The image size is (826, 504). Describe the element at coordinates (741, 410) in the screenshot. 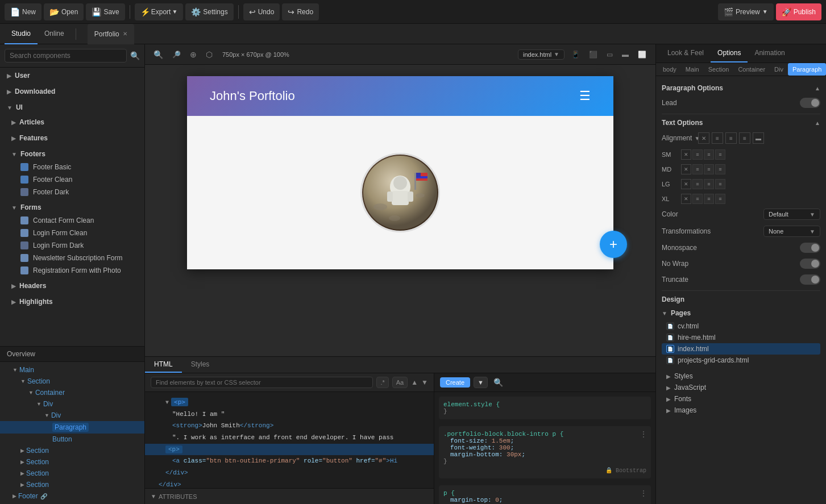

I see `images-section: ▶ Images` at that location.